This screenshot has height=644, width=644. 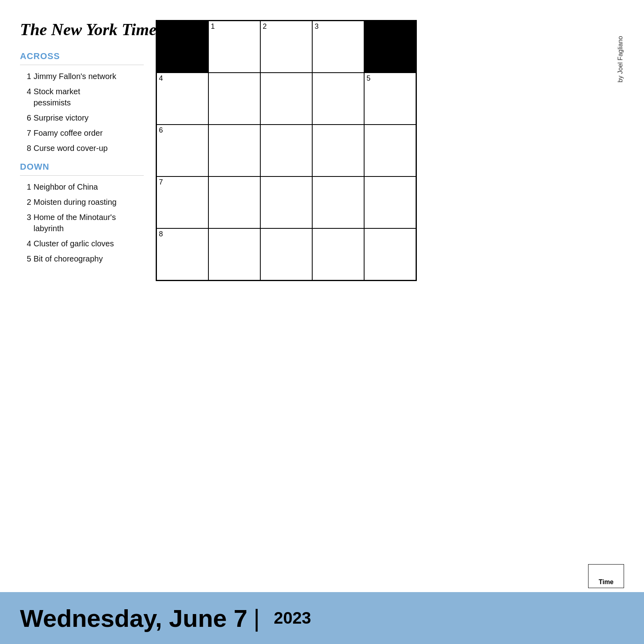 What do you see at coordinates (317, 26) in the screenshot?
I see `cell-number: 3` at bounding box center [317, 26].